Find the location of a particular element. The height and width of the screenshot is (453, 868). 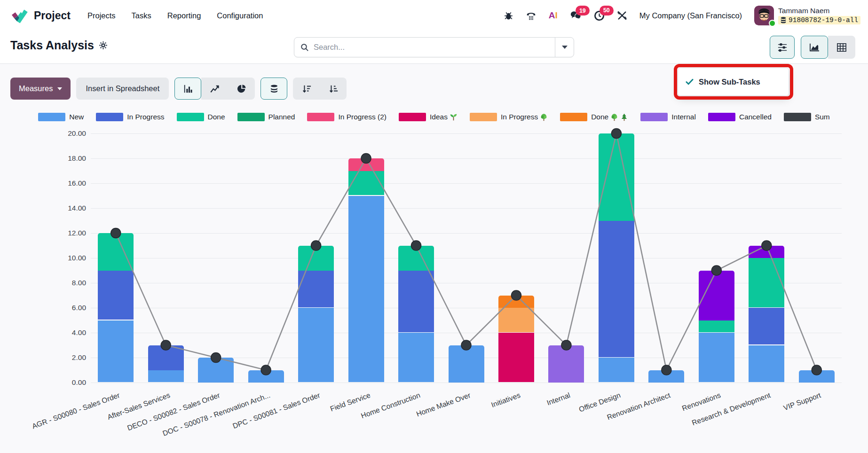

legend-item: Cancelled is located at coordinates (740, 117).